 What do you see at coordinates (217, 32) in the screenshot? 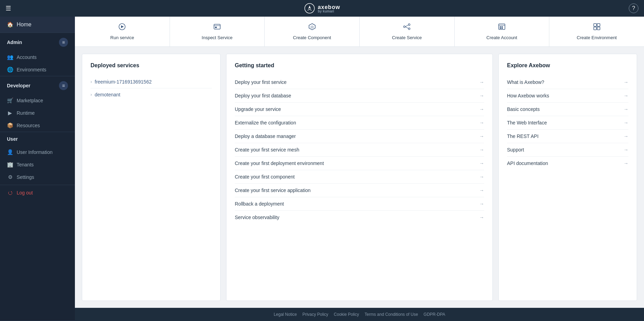
I see `inspect-service-button: Inspect Service` at bounding box center [217, 32].